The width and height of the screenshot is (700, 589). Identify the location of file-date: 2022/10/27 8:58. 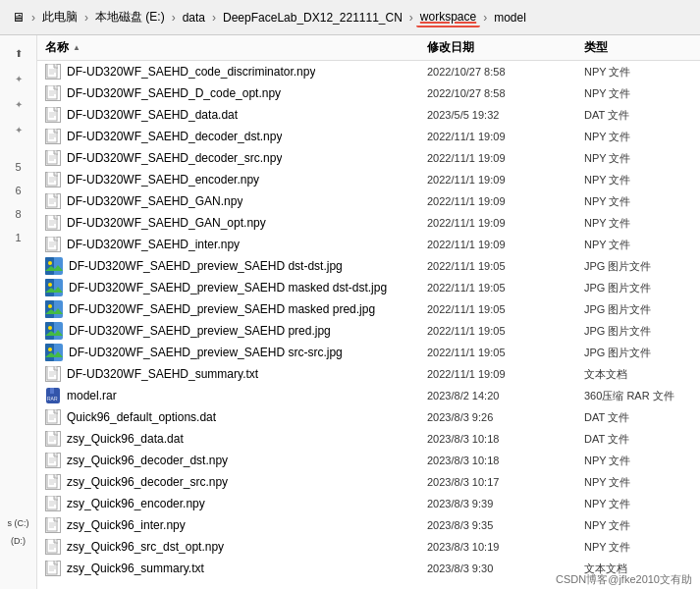
(506, 72).